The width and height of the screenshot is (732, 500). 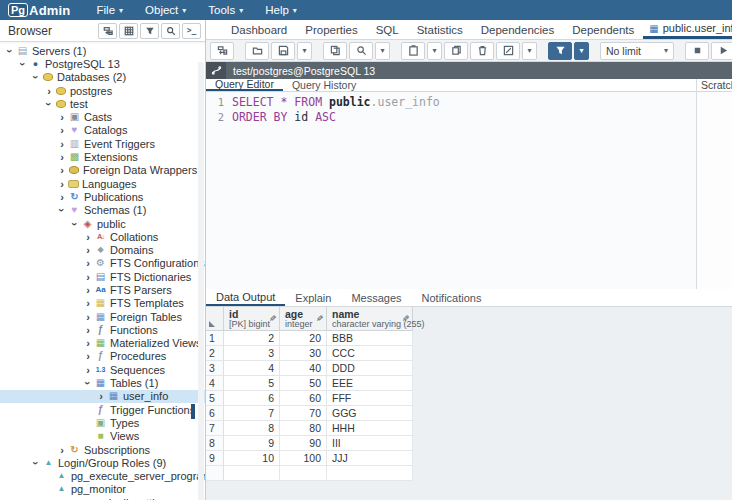 I want to click on paste-button, so click(x=413, y=51).